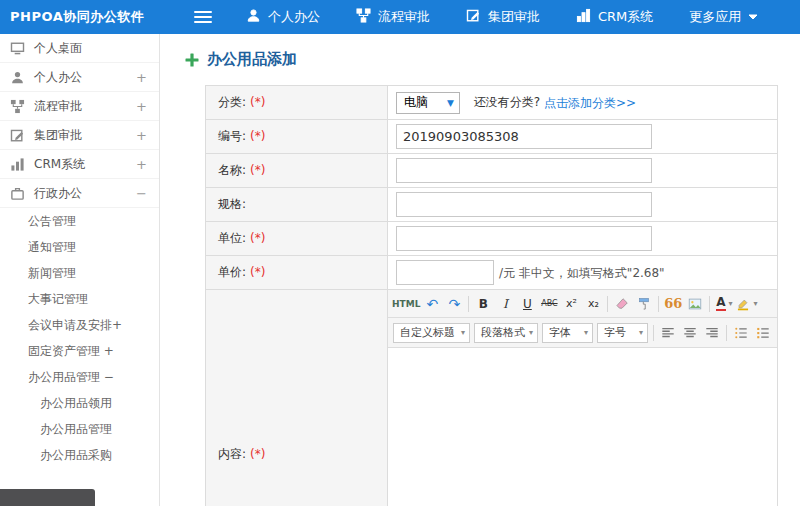 The width and height of the screenshot is (800, 506). What do you see at coordinates (690, 333) in the screenshot?
I see `align-center-icon` at bounding box center [690, 333].